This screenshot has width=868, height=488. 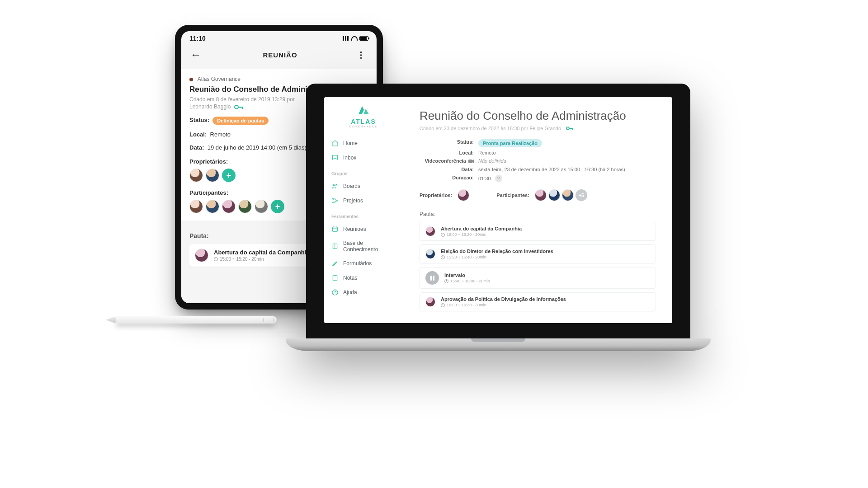 What do you see at coordinates (471, 161) in the screenshot?
I see `camera-icon` at bounding box center [471, 161].